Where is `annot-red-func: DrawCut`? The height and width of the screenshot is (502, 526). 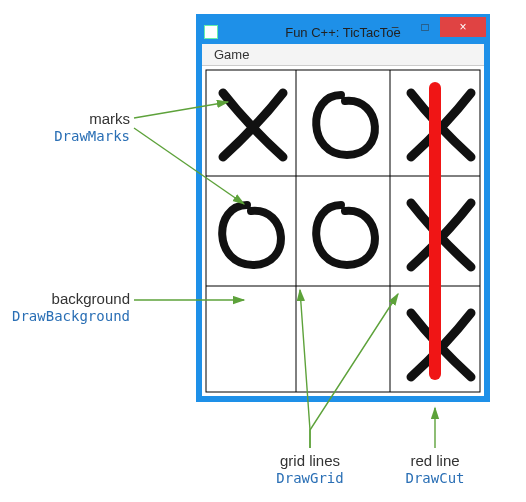
annot-red-func: DrawCut is located at coordinates (435, 478).